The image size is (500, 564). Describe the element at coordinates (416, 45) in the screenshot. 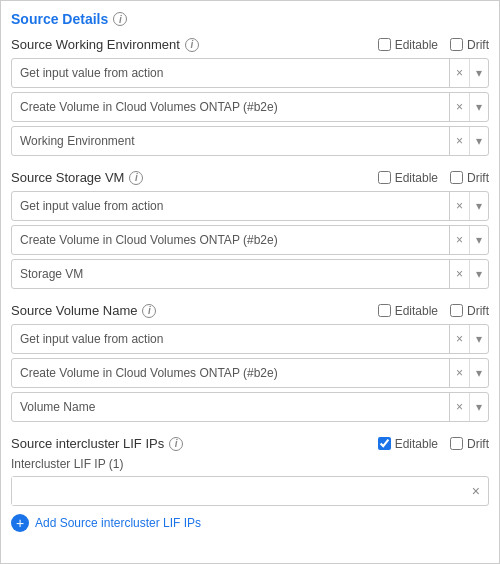

I see `source-working-env-editable-label: Editable` at that location.